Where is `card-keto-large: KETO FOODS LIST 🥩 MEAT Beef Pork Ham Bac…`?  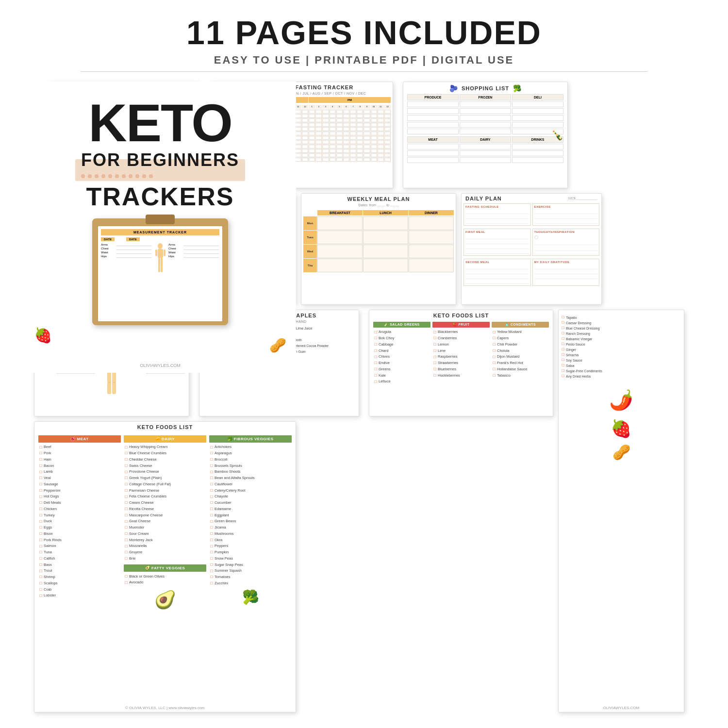 card-keto-large: KETO FOODS LIST 🥩 MEAT Beef Pork Ham Bac… is located at coordinates (165, 567).